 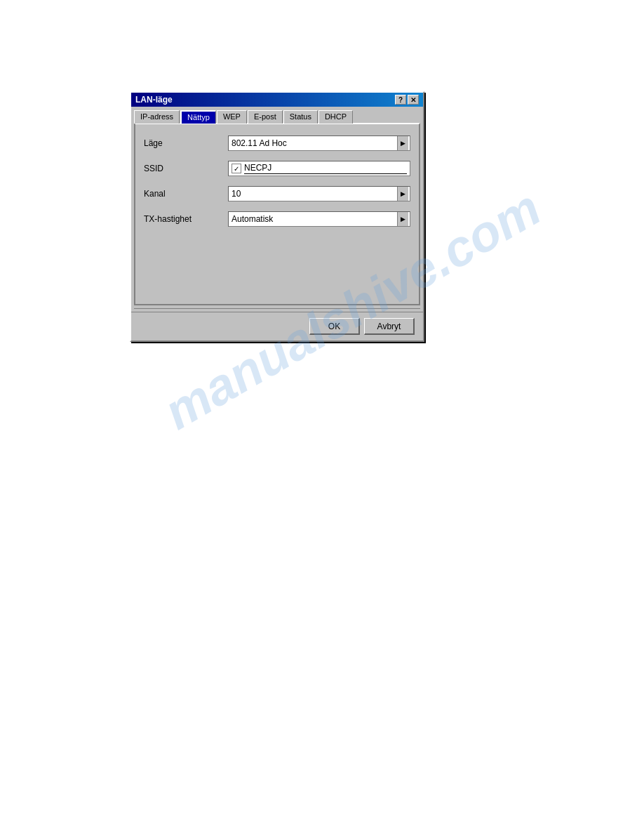 What do you see at coordinates (319, 194) in the screenshot?
I see `dropdown-kanal: 10 ▶` at bounding box center [319, 194].